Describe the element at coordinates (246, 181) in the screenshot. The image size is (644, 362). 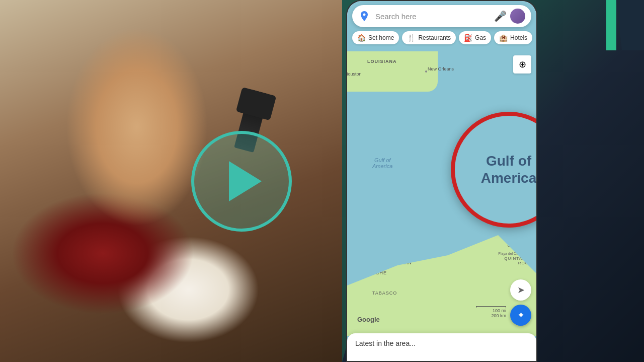
I see `play-triangle-icon` at that location.